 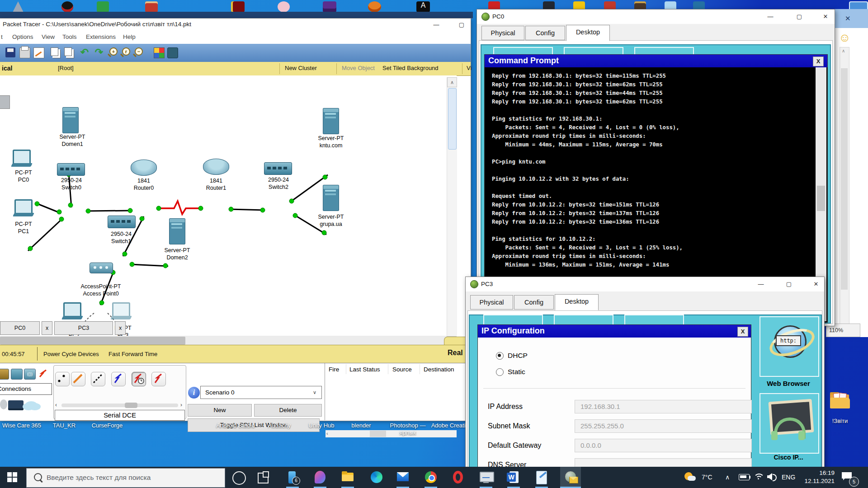 I want to click on emoji-smiley-icon: ☺, so click(x=844, y=38).